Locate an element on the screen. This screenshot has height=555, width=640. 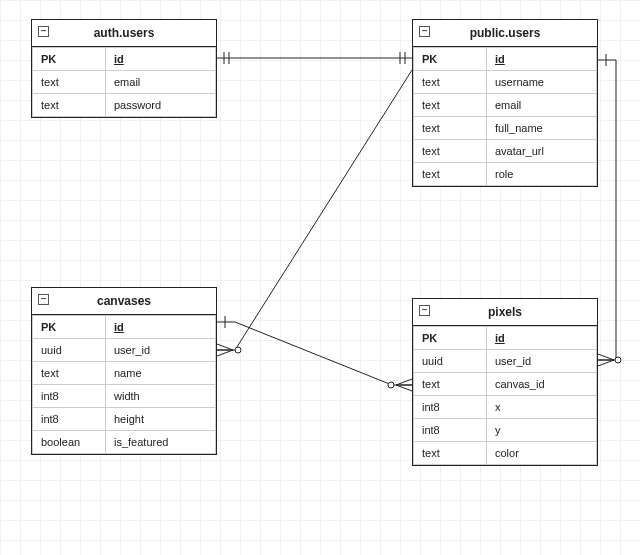
column-name: width is located at coordinates (161, 396).